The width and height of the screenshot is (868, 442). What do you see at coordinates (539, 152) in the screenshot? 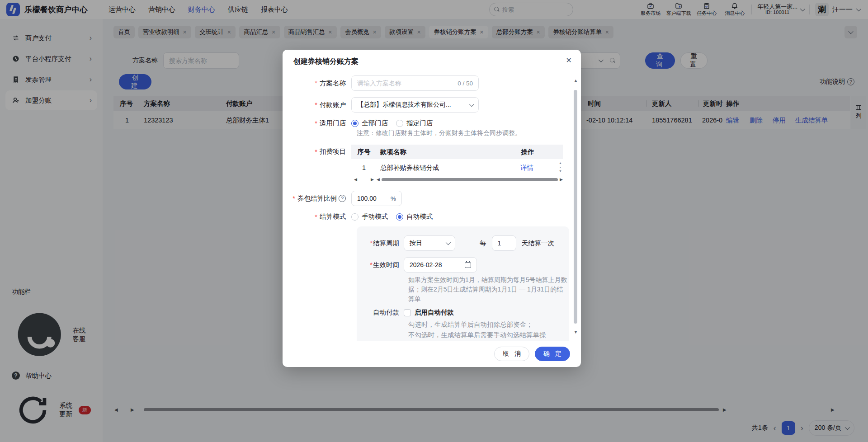
I see `item-col-action: 操作` at bounding box center [539, 152].